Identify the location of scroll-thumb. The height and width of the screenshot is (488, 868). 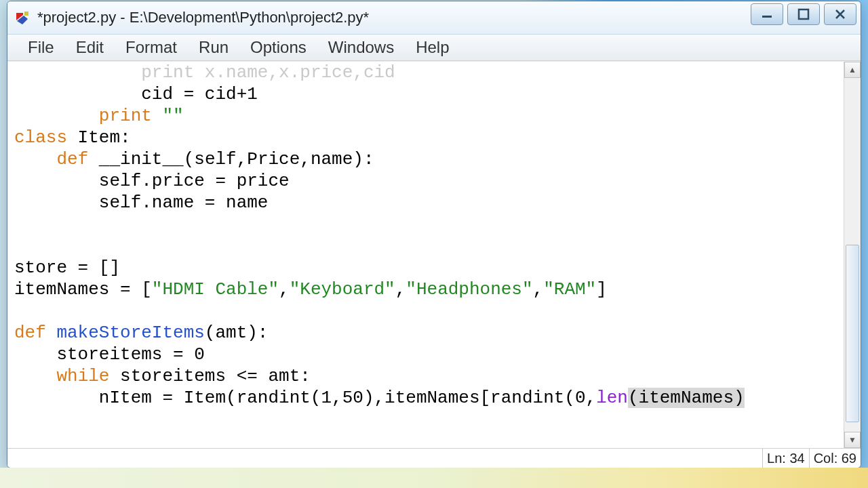
(852, 333).